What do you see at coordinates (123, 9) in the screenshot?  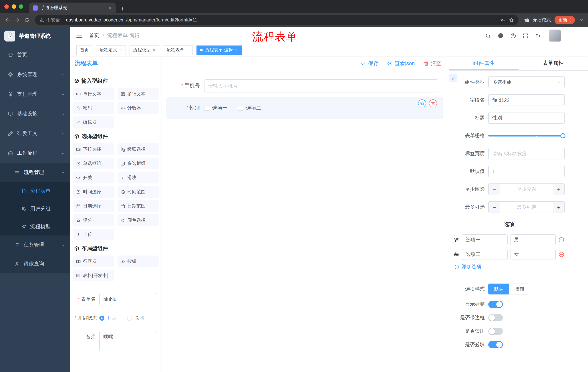 I see `new-tab-button` at bounding box center [123, 9].